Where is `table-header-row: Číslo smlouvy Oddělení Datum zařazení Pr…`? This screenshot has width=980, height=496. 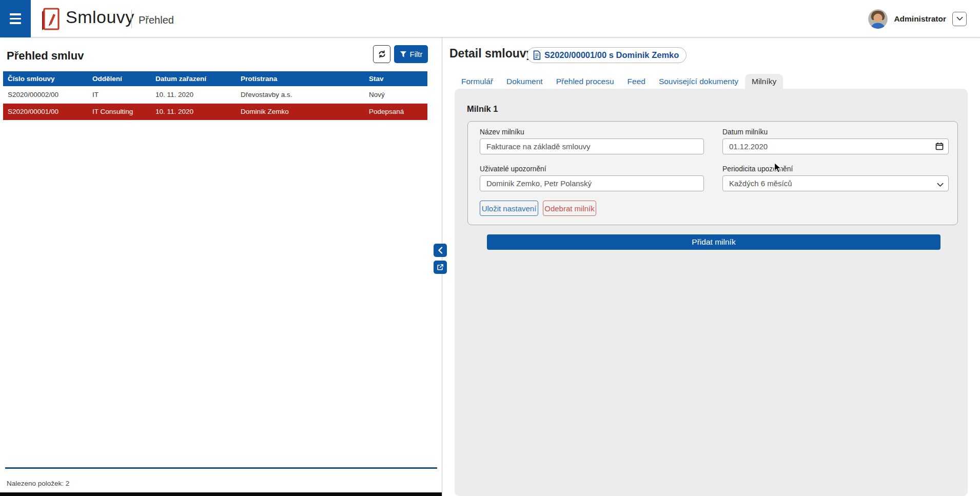
table-header-row: Číslo smlouvy Oddělení Datum zařazení Pr… is located at coordinates (215, 79).